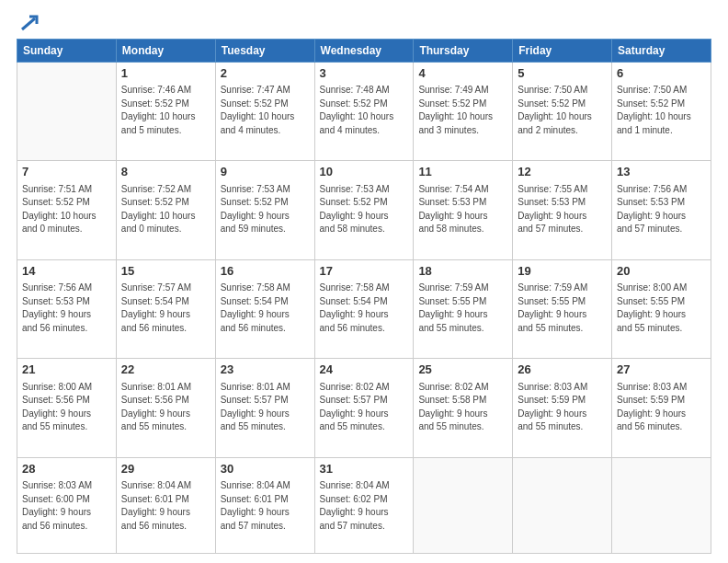 This screenshot has height=563, width=728. Describe the element at coordinates (66, 469) in the screenshot. I see `day-number: 28` at that location.